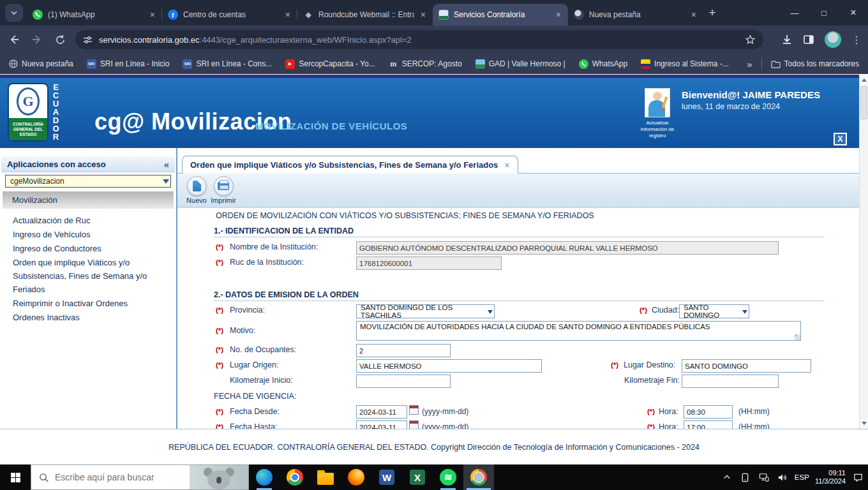 This screenshot has height=490, width=868. What do you see at coordinates (295, 477) in the screenshot?
I see `taskbar-app-chrome` at bounding box center [295, 477].